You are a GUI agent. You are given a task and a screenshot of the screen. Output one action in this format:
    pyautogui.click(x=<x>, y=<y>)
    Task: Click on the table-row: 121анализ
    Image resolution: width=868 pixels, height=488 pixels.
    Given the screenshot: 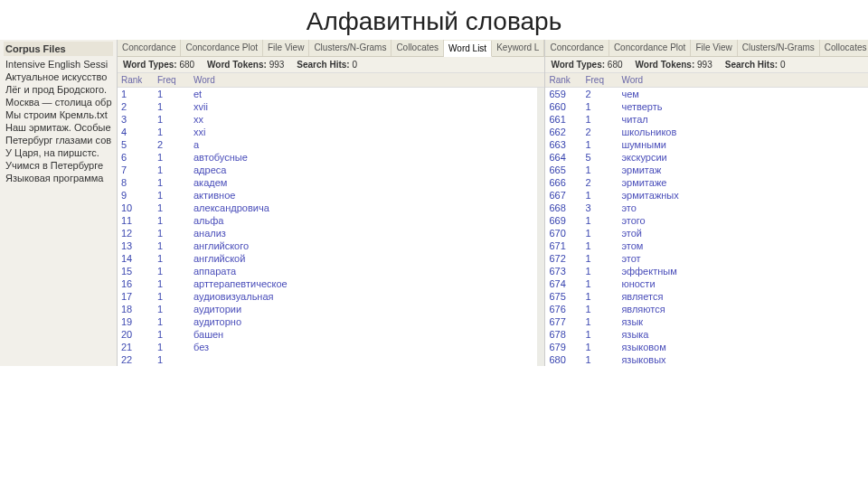 What is the action you would take?
    pyautogui.click(x=327, y=233)
    